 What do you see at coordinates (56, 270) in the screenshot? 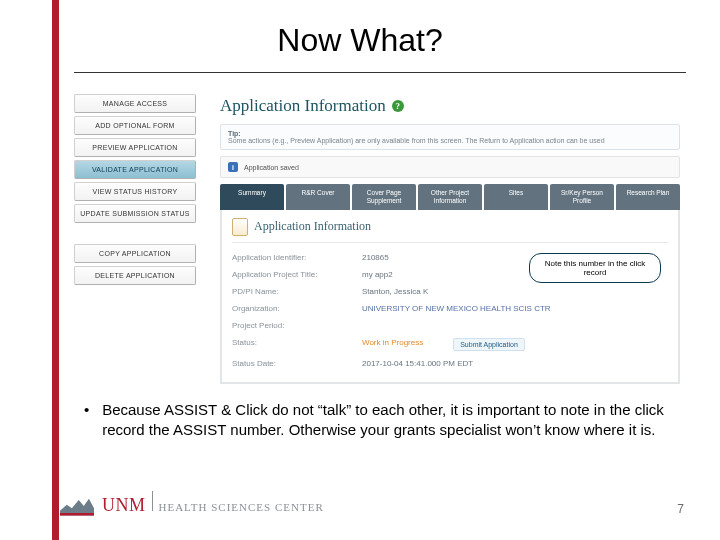
I see `accent-bar` at bounding box center [56, 270].